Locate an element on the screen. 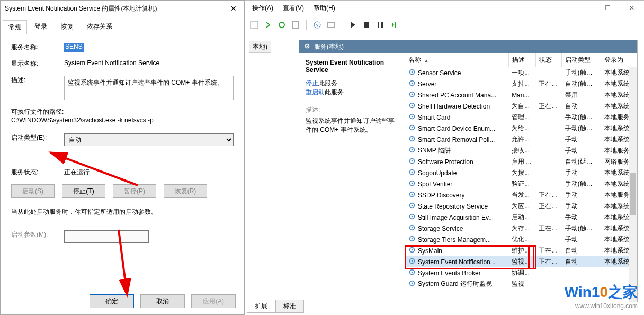  cell-desc: 为自... is located at coordinates (522, 106).